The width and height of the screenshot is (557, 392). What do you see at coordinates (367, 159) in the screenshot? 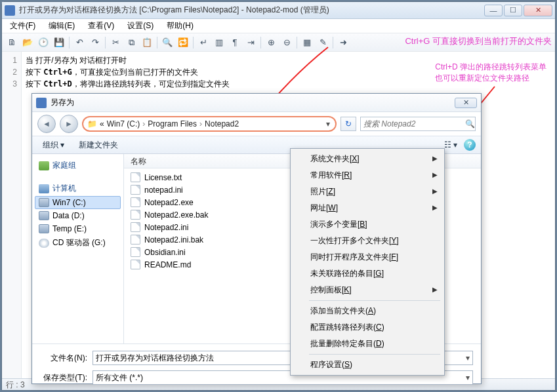
I see `menu-item: 系统文件夹[X]▶` at bounding box center [367, 159].